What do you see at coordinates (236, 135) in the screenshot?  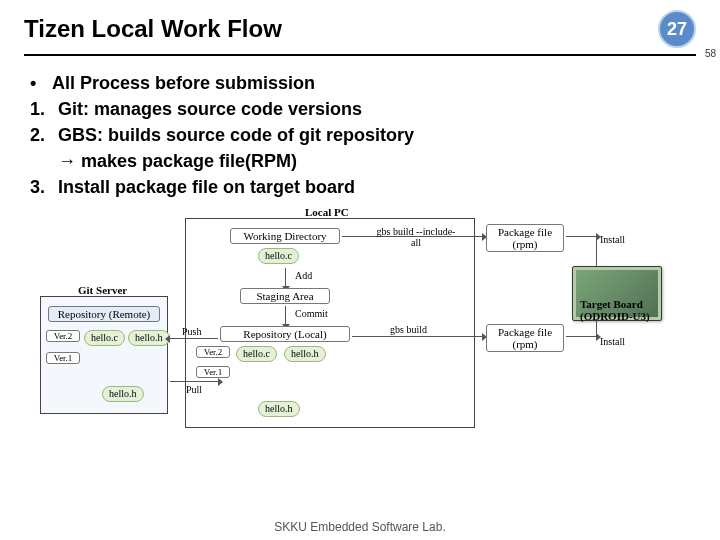 I see `item-2: GBS: builds source code of git repositor…` at bounding box center [236, 135].